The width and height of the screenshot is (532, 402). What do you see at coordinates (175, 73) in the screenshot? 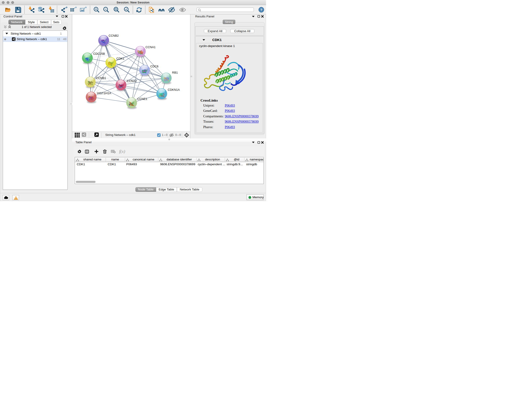
I see `svg-text: RB1` at bounding box center [175, 73].